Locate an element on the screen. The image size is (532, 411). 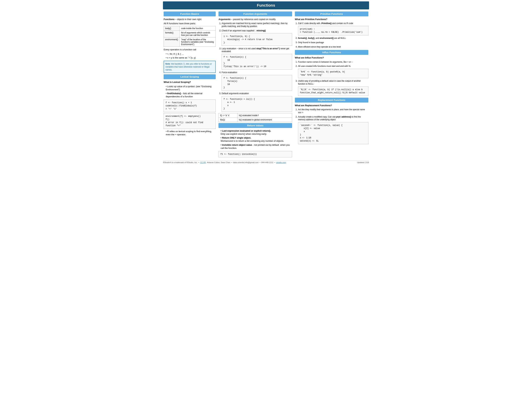
function-parts-table: body() code inside the function formals(… is located at coordinates (190, 36).